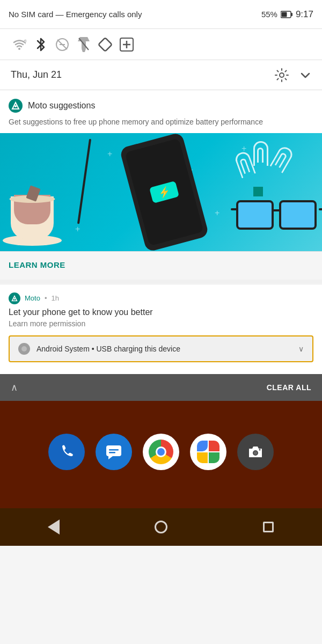 The width and height of the screenshot is (322, 644). What do you see at coordinates (301, 349) in the screenshot?
I see `android-notif-chevron: ∨` at bounding box center [301, 349].